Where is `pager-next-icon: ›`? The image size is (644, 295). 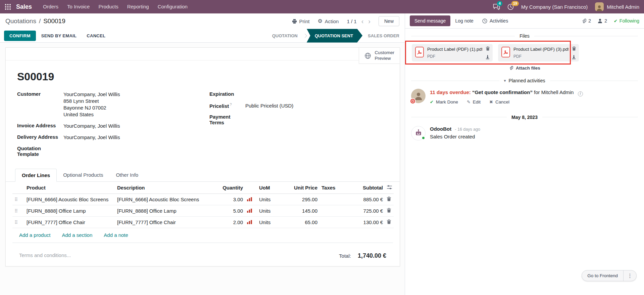
pager-next-icon: › is located at coordinates (369, 21).